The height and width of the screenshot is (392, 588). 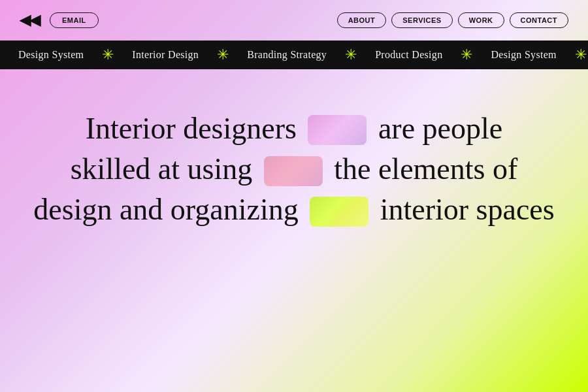 I want to click on hero-line1-end: are people, so click(x=440, y=128).